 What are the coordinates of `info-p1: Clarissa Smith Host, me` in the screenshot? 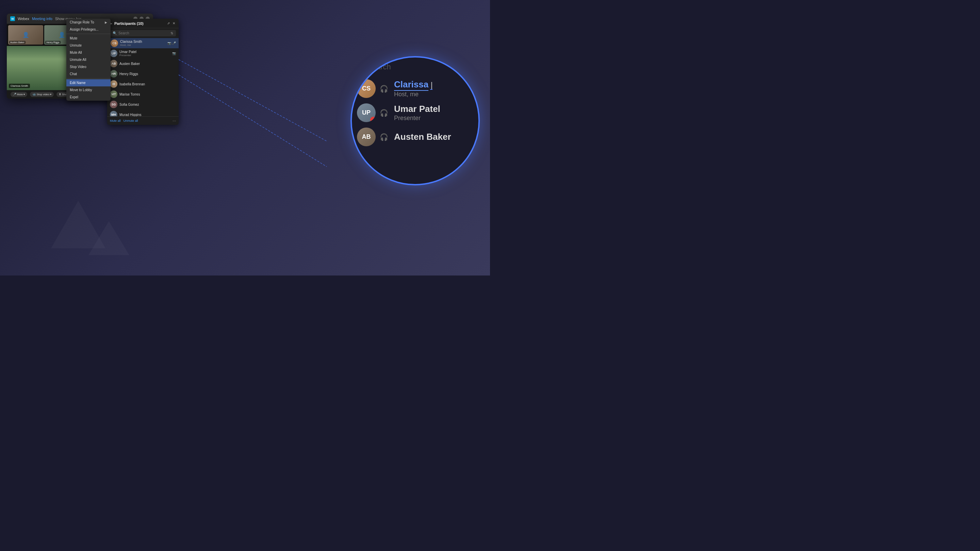 It's located at (143, 43).